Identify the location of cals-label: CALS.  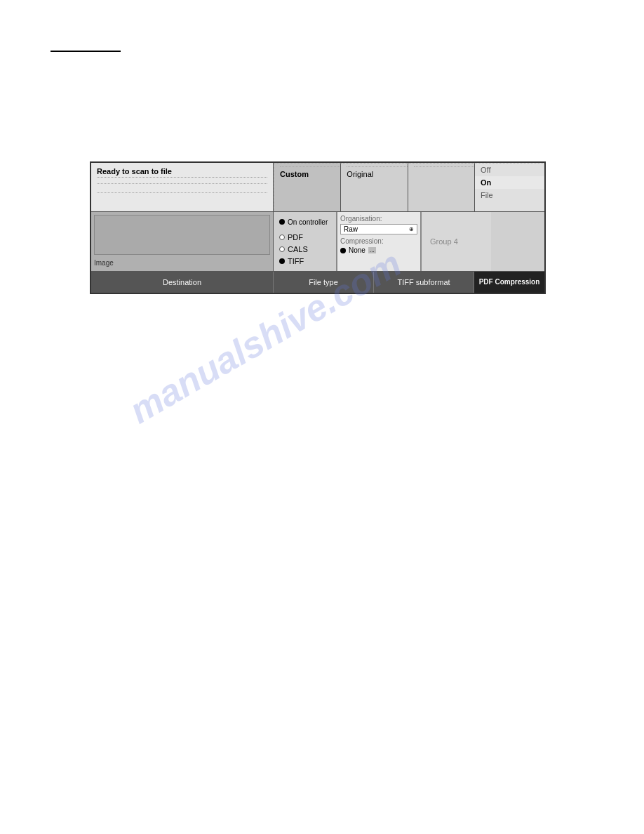
(297, 249).